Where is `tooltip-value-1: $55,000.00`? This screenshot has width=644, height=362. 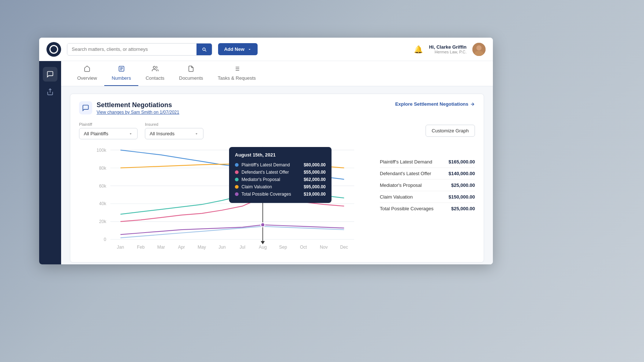
tooltip-value-1: $55,000.00 is located at coordinates (315, 172).